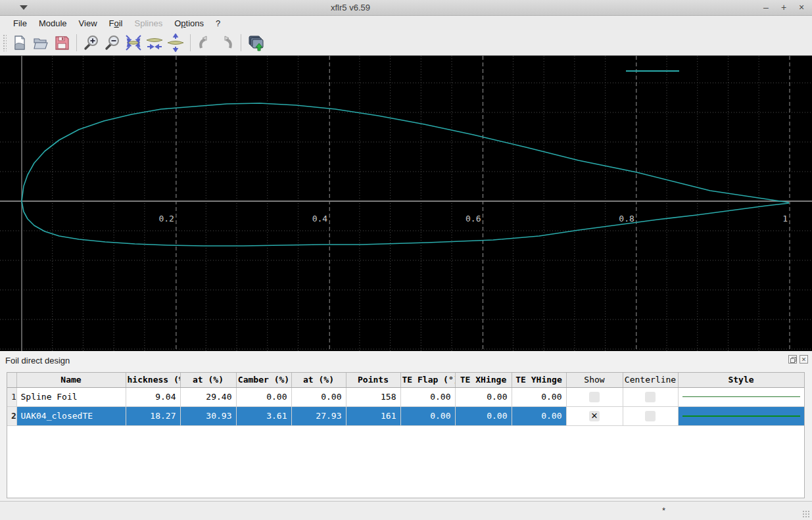  What do you see at coordinates (226, 43) in the screenshot?
I see `redo-button` at bounding box center [226, 43].